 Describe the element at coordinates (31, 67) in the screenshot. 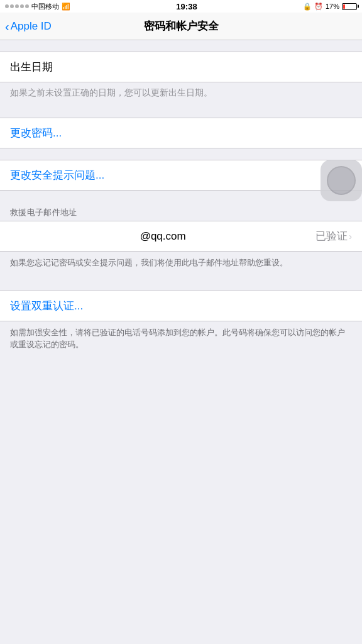

I see `birthdate-label: 出生日期` at that location.